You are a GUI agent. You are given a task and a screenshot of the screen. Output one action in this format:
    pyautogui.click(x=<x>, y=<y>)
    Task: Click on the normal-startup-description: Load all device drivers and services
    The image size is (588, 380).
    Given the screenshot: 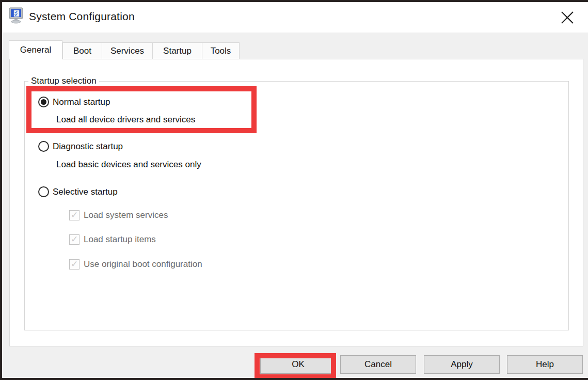 What is the action you would take?
    pyautogui.click(x=126, y=120)
    